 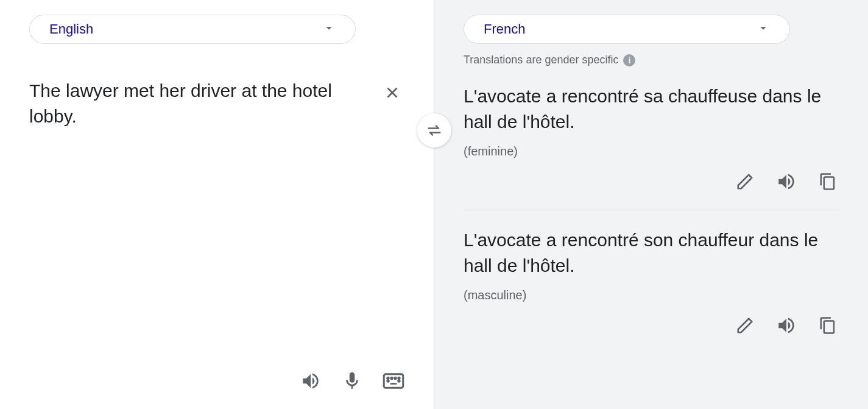 I want to click on listen-source-button, so click(x=311, y=381).